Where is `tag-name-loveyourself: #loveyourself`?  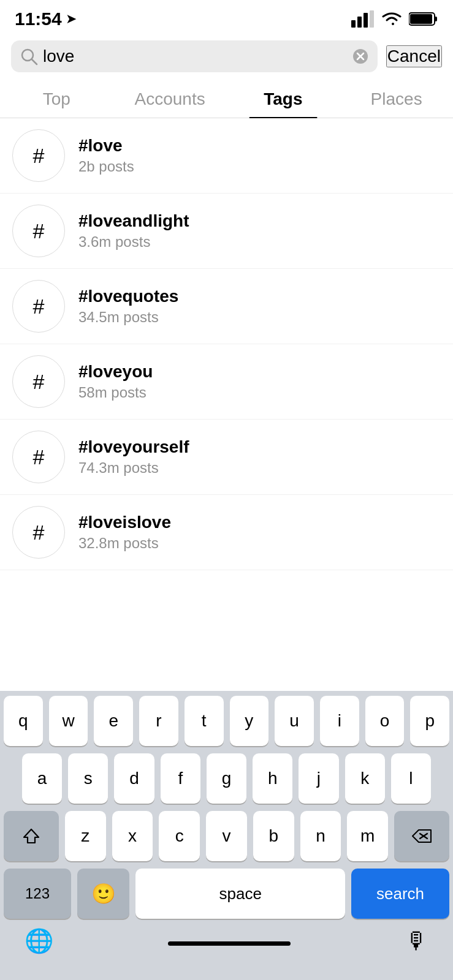
tag-name-loveyourself: #loveyourself is located at coordinates (134, 447).